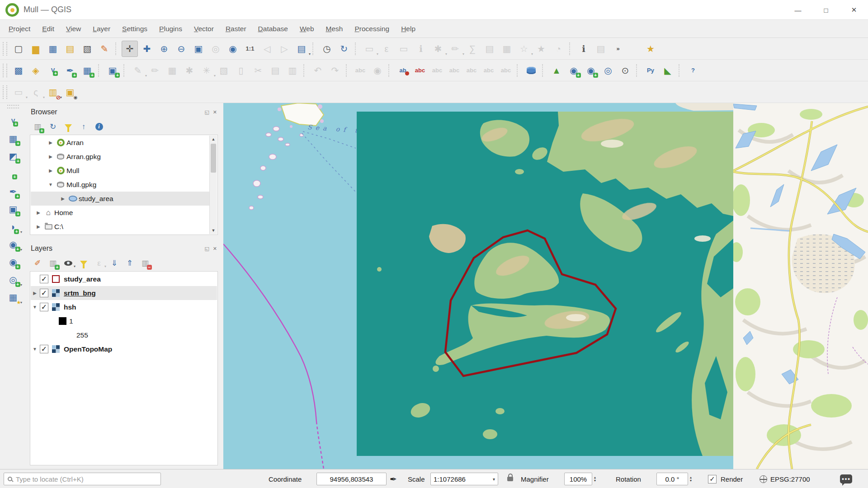  I want to click on menu-layer: Layer, so click(101, 29).